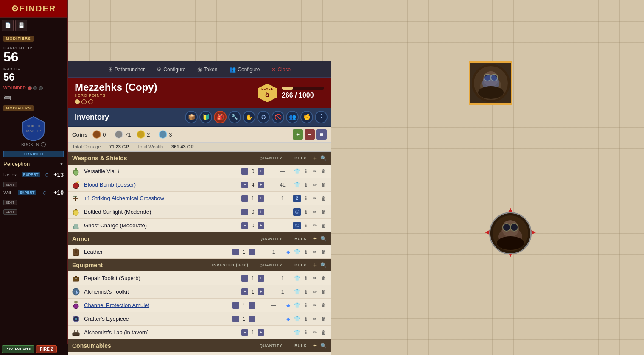  Describe the element at coordinates (315, 346) in the screenshot. I see `consumables-add-button: +` at that location.